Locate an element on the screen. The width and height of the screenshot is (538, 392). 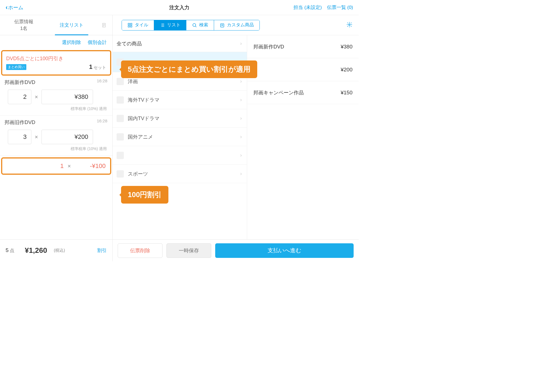
callout-annotation: 100円割引 is located at coordinates (145, 195).